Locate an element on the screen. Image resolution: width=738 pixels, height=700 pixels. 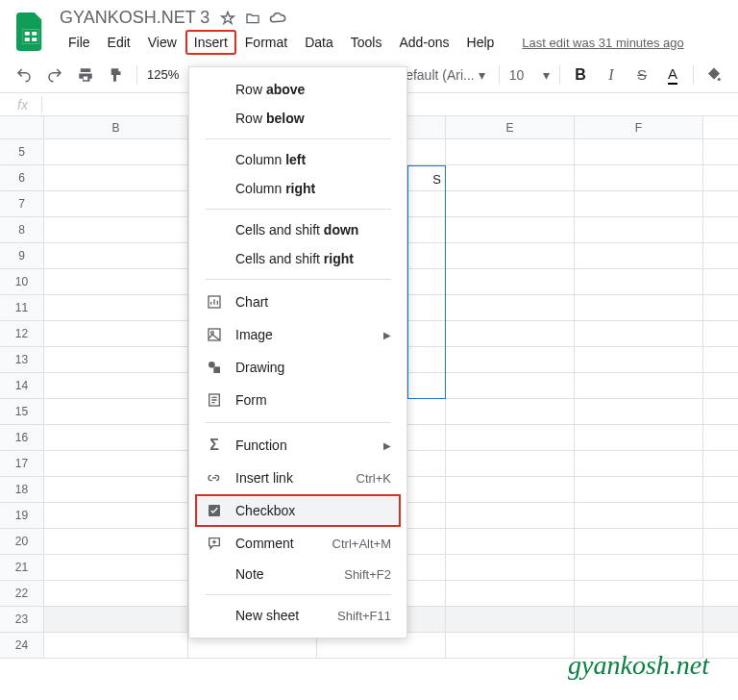
zoom-value: 125% is located at coordinates (163, 75).